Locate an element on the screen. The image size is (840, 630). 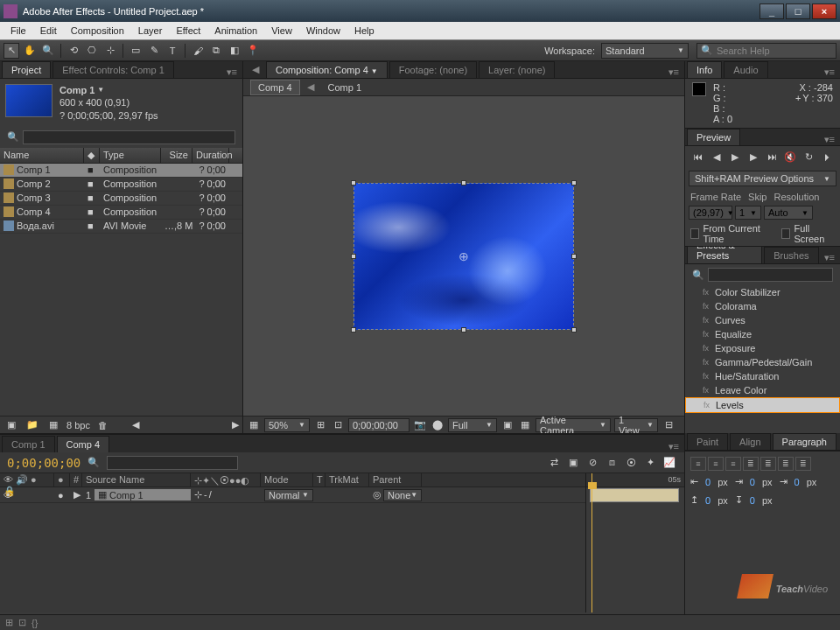
draft3d-icon: ▣ is located at coordinates (573, 463).